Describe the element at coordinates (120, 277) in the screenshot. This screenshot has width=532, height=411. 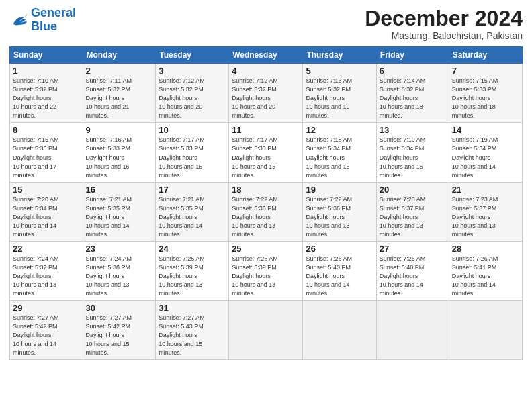
I see `day-info: Sunrise: 7:24 AMSunset: 5:38 PMDaylight …` at that location.